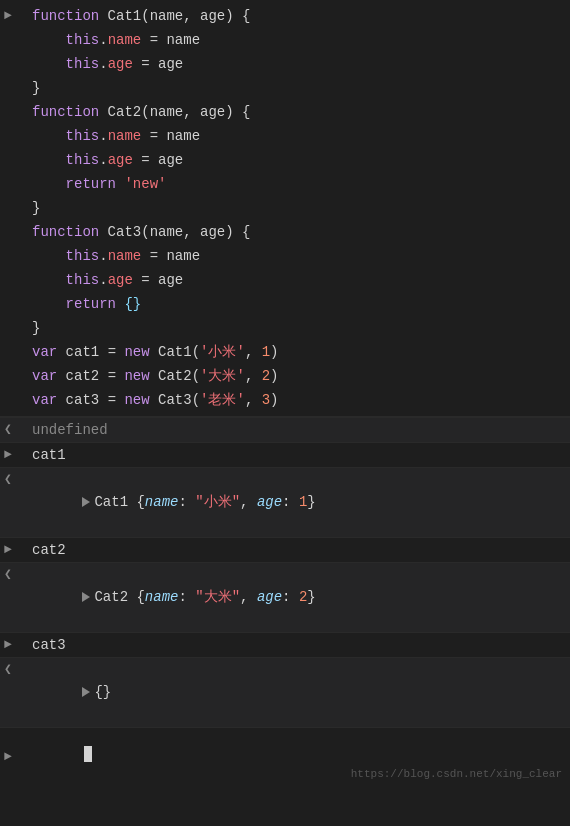  I want to click on code-line-3: this.age = age, so click(285, 64).